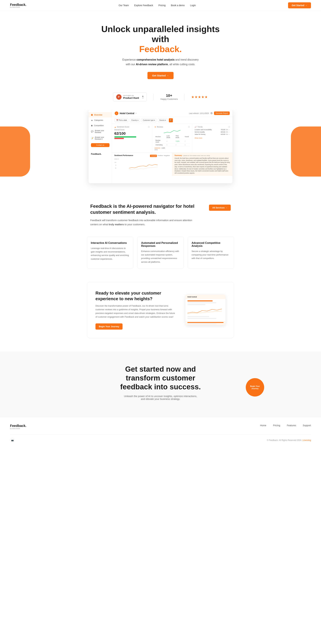 The width and height of the screenshot is (321, 644). What do you see at coordinates (255, 388) in the screenshot?
I see `circle-begin-journey-button: Begin Your Journey` at bounding box center [255, 388].